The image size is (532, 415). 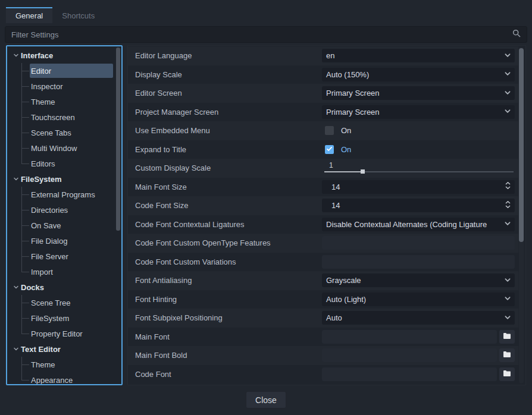 I want to click on setting-label: Font Subpixel Positioning, so click(x=175, y=317).